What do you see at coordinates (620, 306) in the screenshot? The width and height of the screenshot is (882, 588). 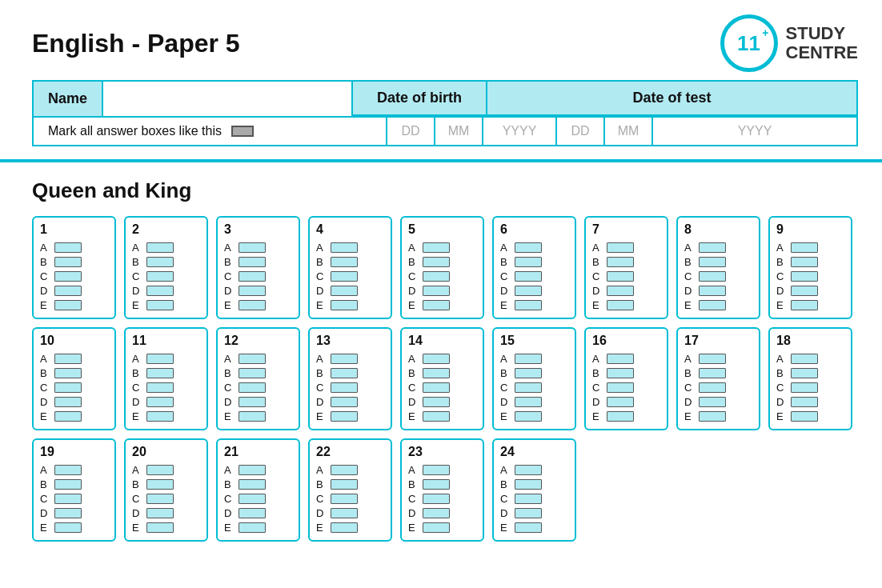 I see `option-box-7-E` at bounding box center [620, 306].